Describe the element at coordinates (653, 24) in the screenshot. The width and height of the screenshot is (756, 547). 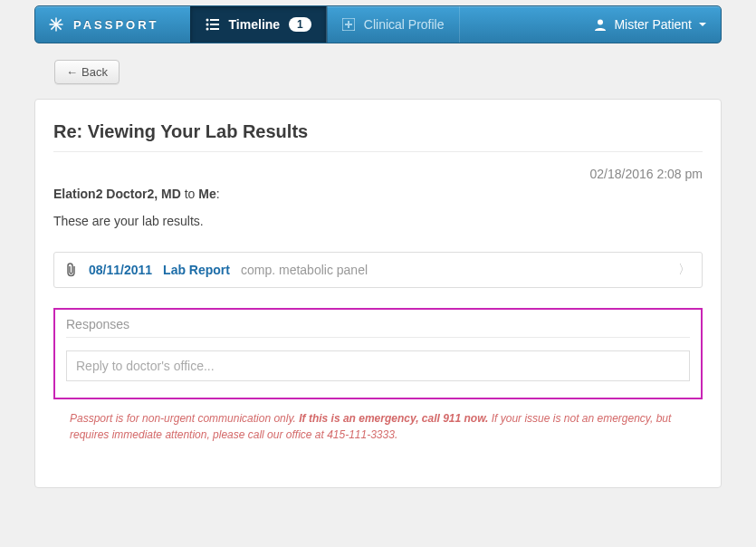
I see `user-name: Mister Patient` at that location.